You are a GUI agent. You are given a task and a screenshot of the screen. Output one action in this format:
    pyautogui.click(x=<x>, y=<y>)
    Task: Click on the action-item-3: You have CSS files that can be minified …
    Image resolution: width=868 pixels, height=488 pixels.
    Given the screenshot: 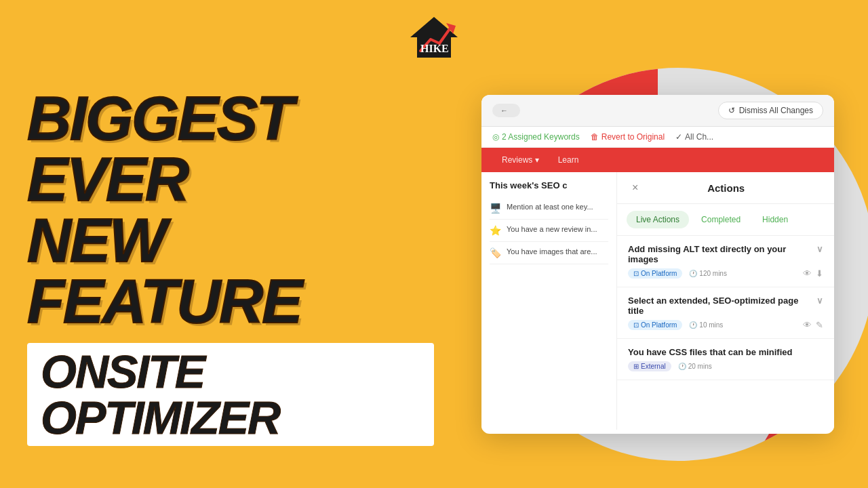 What is the action you would take?
    pyautogui.click(x=726, y=359)
    